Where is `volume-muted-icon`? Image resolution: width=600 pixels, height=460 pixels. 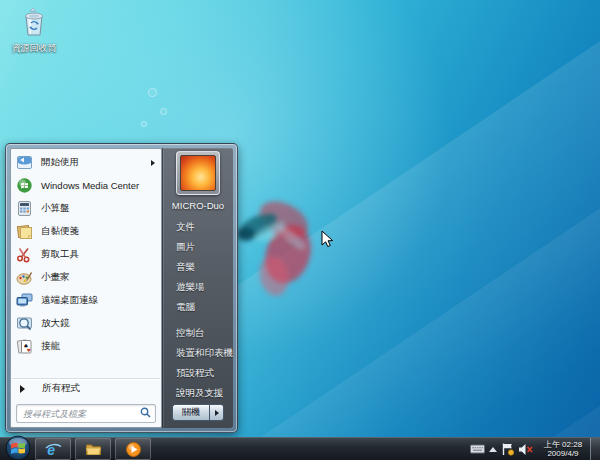 volume-muted-icon is located at coordinates (526, 450).